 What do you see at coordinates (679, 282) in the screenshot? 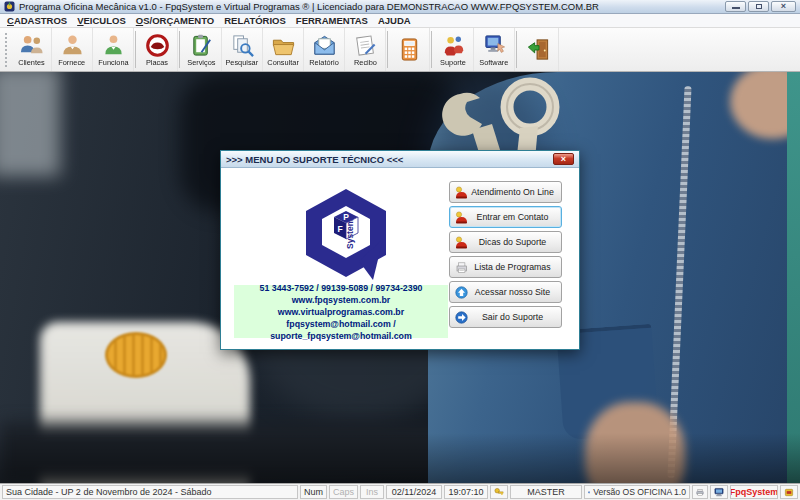
I see `bg-jacket-zipper` at bounding box center [679, 282].